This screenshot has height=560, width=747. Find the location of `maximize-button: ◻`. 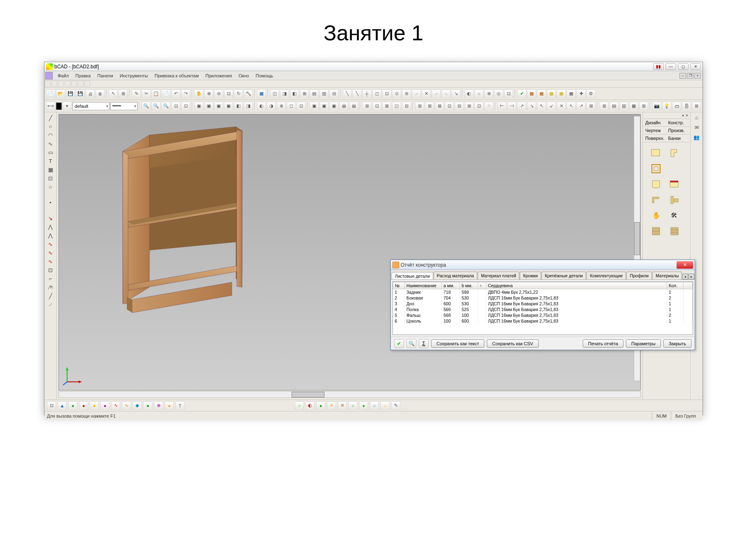

maximize-button: ◻ is located at coordinates (683, 67).